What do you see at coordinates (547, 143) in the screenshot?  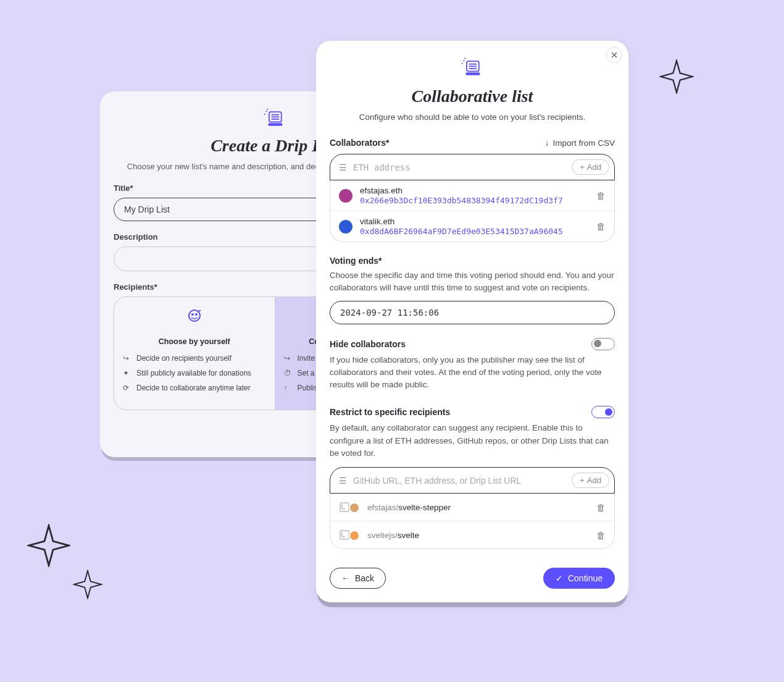 I see `download-icon: ↓` at bounding box center [547, 143].